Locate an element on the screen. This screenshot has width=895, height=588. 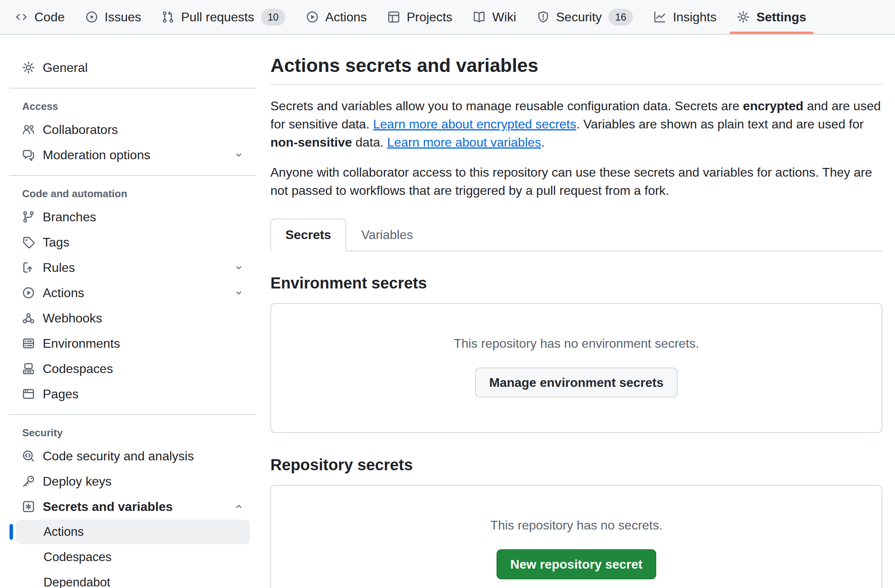
key-icon is located at coordinates (28, 481).